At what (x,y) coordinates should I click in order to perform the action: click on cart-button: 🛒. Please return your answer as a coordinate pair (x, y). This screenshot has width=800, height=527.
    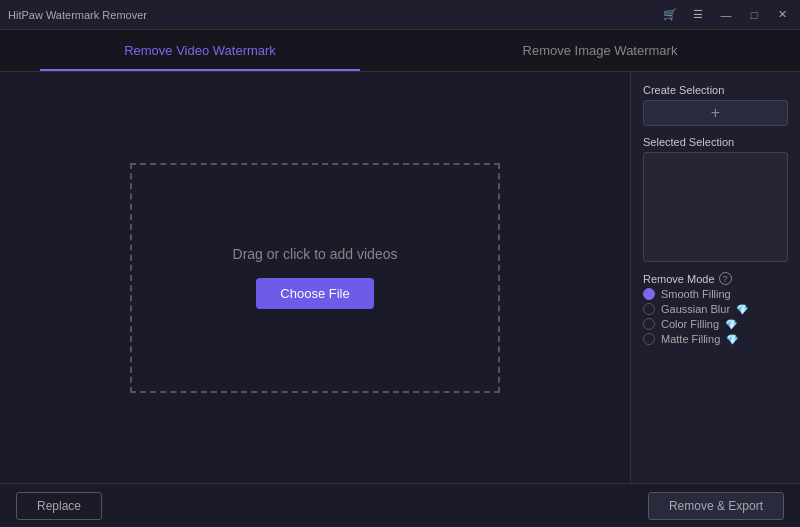
    Looking at the image, I should click on (670, 15).